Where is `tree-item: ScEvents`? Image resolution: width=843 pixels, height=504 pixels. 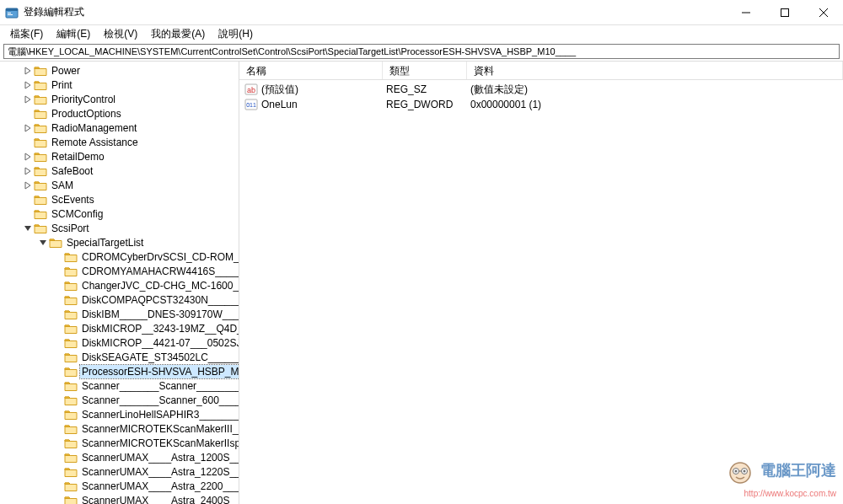
tree-item: ScEvents is located at coordinates (121, 199).